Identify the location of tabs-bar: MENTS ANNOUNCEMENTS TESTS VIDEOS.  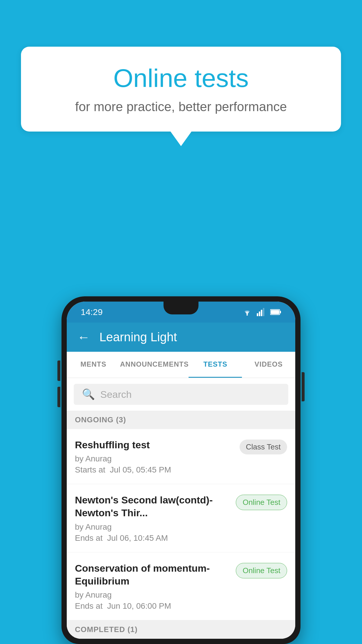
(181, 365).